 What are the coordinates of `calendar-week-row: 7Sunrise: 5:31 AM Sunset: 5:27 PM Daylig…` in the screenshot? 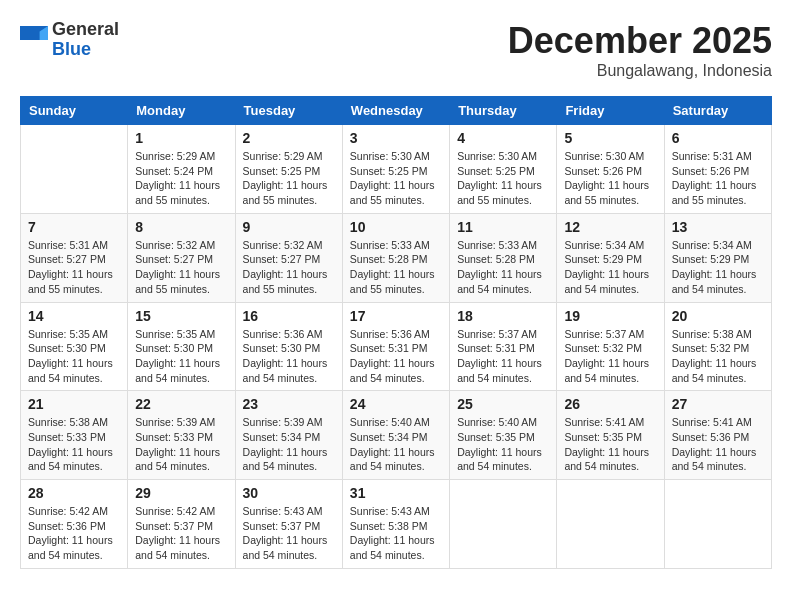 It's located at (396, 258).